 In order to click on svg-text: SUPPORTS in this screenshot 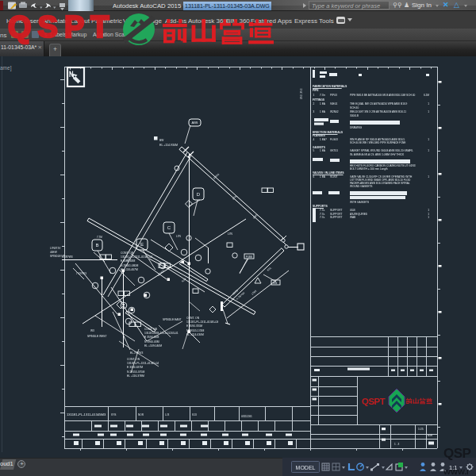, I will do `click(321, 206)`.